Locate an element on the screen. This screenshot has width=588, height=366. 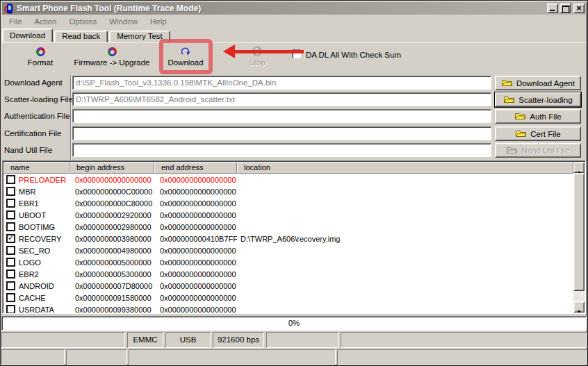
partition-name-cell: MBR is located at coordinates (36, 192).